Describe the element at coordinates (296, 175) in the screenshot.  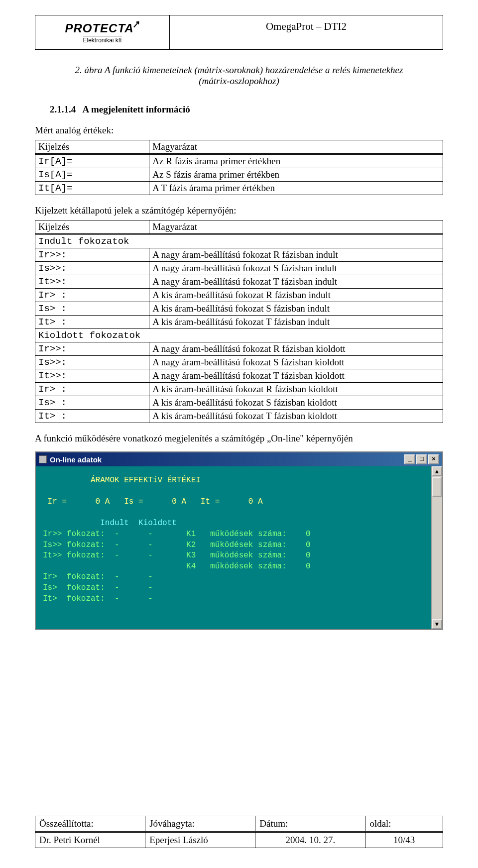
I see `desc-cell: Az S fázis árama primer értékben` at that location.